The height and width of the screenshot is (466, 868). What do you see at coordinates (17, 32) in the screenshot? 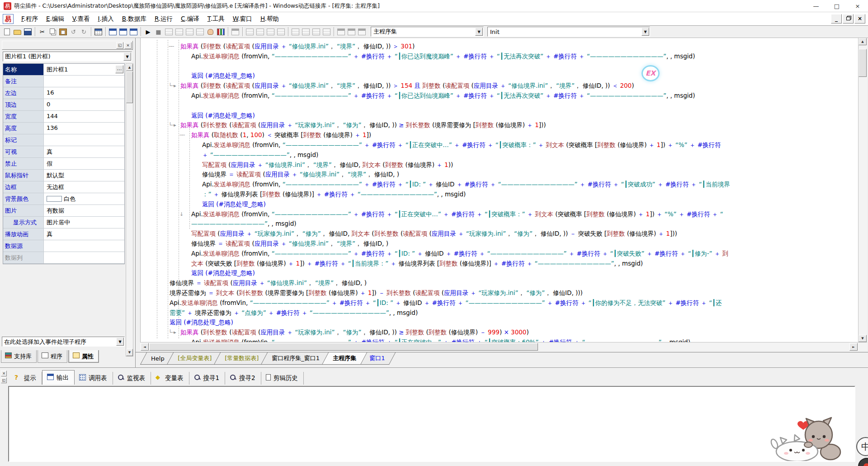
I see `open-file-icon` at bounding box center [17, 32].